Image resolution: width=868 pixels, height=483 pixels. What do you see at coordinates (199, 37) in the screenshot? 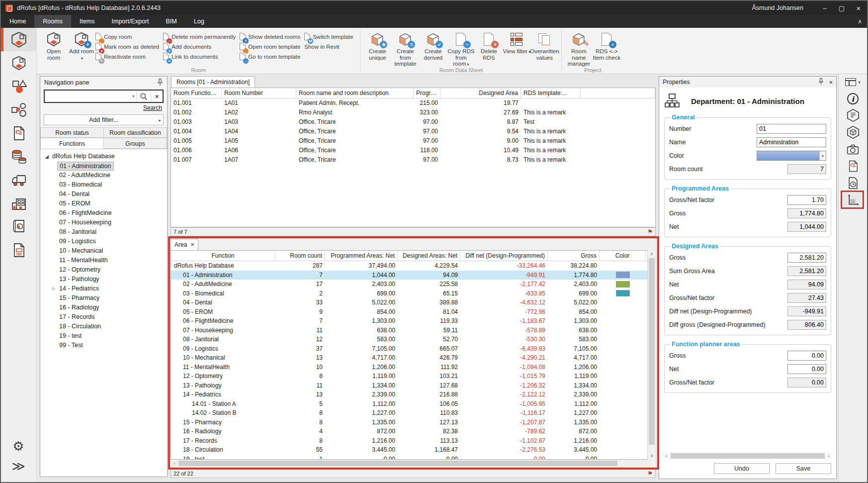
I see `delete-room-permanently-button: −Delete room permanently` at bounding box center [199, 37].